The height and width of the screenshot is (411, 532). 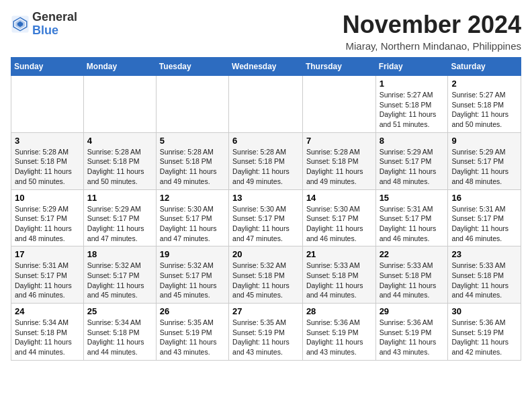 What do you see at coordinates (266, 218) in the screenshot?
I see `calendar-cell: 13Sunrise: 5:30 AM Sunset: 5:17 PM Dayli…` at bounding box center [266, 218].